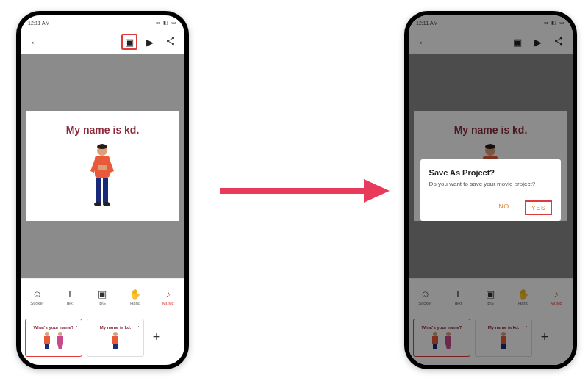 The image size is (588, 381). Describe the element at coordinates (305, 191) in the screenshot. I see `transition-arrow` at that location.